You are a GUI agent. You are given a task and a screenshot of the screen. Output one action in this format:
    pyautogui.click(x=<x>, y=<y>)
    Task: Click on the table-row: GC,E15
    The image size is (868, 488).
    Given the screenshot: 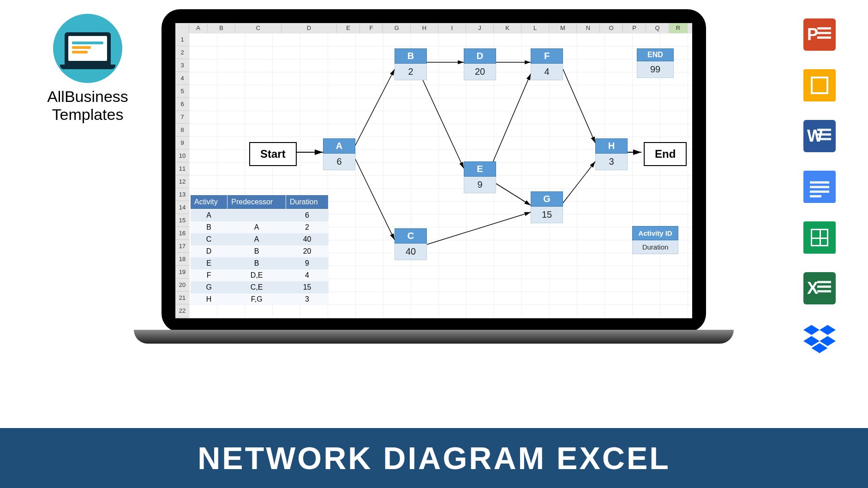 What is the action you would take?
    pyautogui.click(x=259, y=287)
    